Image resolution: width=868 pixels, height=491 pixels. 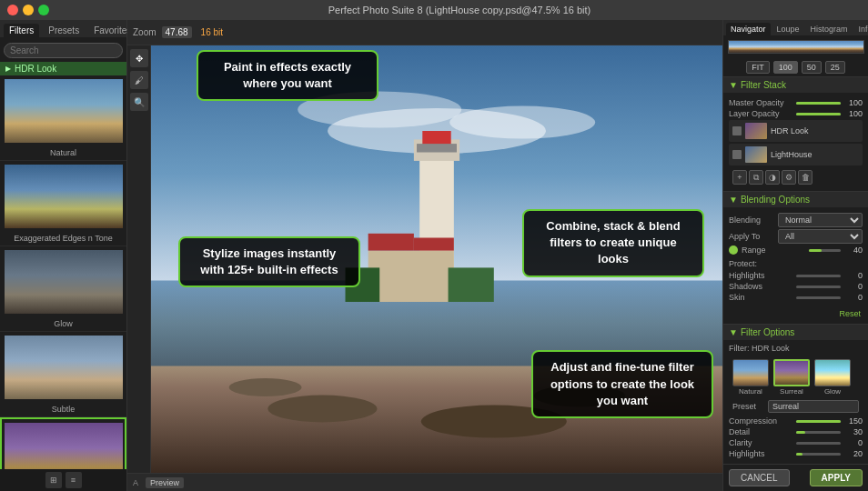 What do you see at coordinates (795, 402) in the screenshot?
I see `filter-options-content: Filter: HDR Look Natural Surreal Glow Pr…` at bounding box center [795, 402].